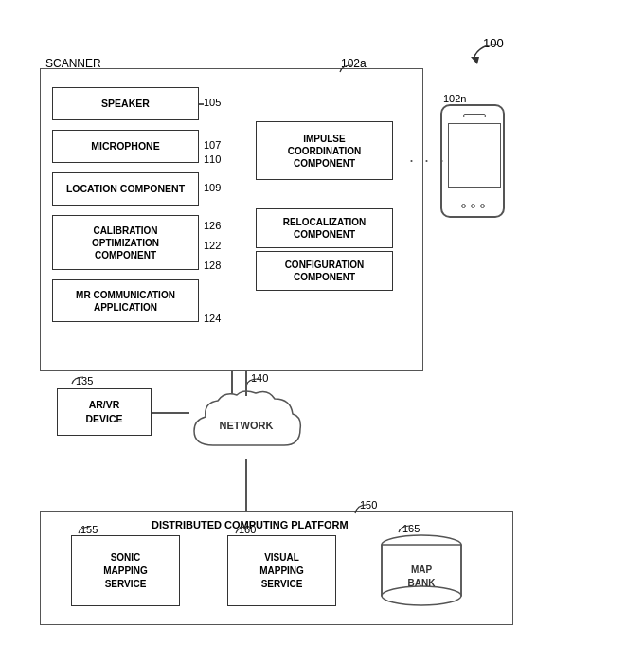 Image resolution: width=644 pixels, height=646 pixels. Describe the element at coordinates (474, 116) in the screenshot. I see `phone-speaker-slot` at that location.